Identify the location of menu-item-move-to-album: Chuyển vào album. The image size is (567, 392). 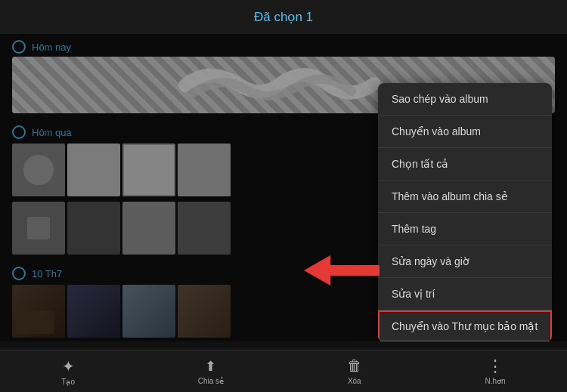
(465, 131).